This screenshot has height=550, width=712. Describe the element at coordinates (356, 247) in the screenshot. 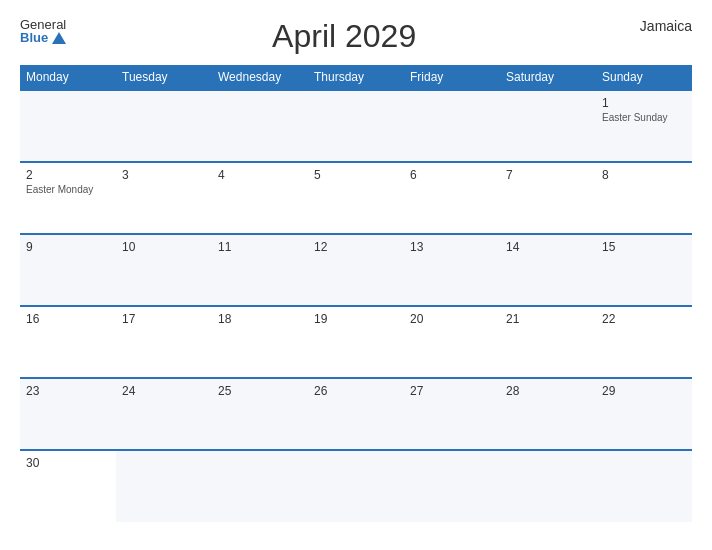

I see `day-number: 12` at that location.